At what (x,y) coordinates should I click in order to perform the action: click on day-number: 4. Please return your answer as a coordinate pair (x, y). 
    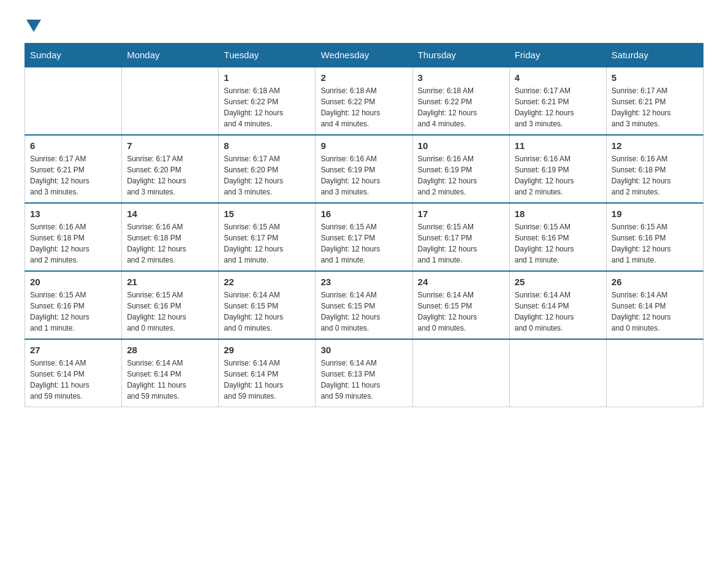
    Looking at the image, I should click on (558, 77).